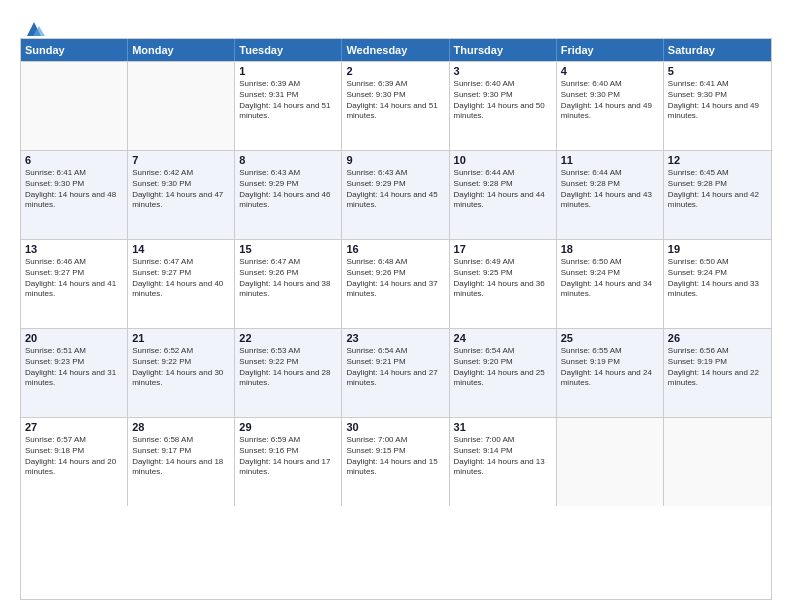 Image resolution: width=792 pixels, height=612 pixels. What do you see at coordinates (610, 195) in the screenshot?
I see `calendar-cell: 11Sunrise: 6:44 AM Sunset: 9:28 PM Dayli…` at bounding box center [610, 195].